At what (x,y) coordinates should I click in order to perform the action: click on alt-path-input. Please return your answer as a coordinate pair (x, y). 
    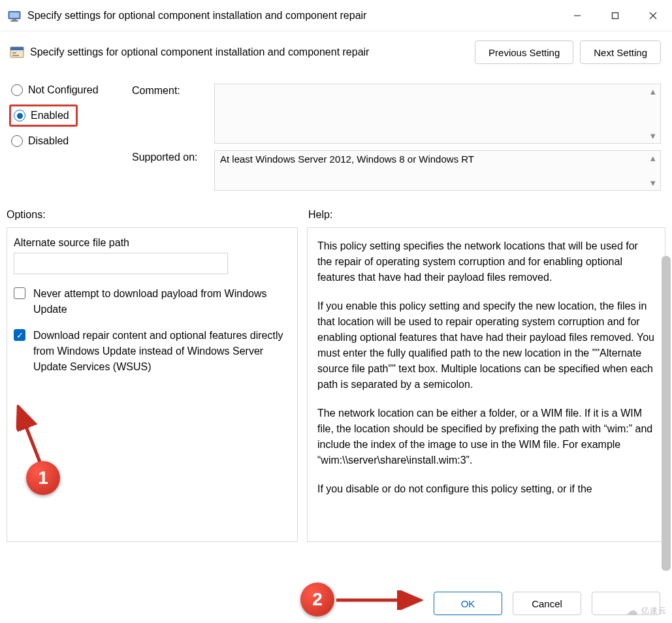
    Looking at the image, I should click on (121, 264).